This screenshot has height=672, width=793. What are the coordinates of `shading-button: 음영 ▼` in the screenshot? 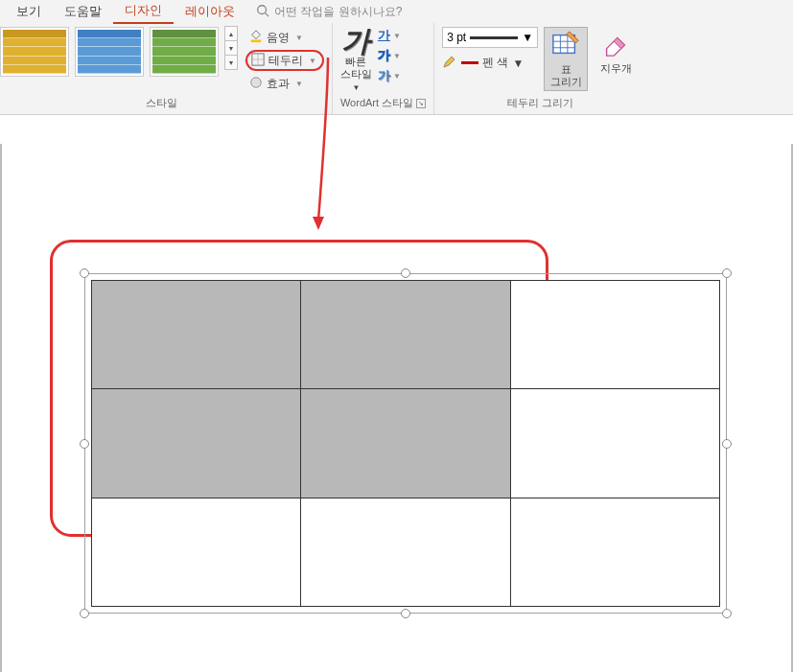 It's located at (285, 37).